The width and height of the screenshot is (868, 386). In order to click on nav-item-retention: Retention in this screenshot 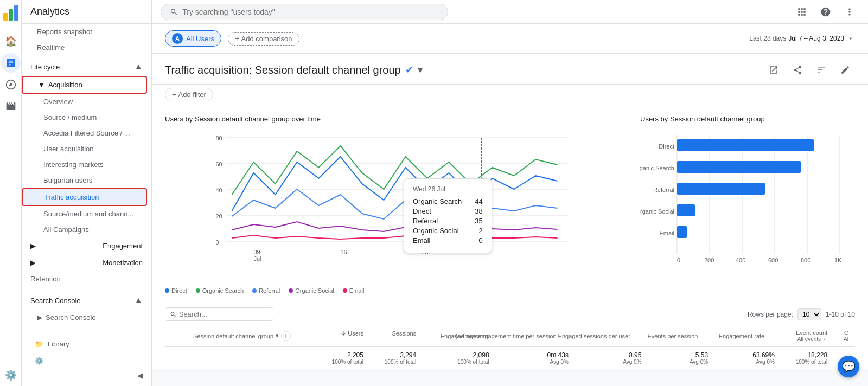, I will do `click(87, 279)`.